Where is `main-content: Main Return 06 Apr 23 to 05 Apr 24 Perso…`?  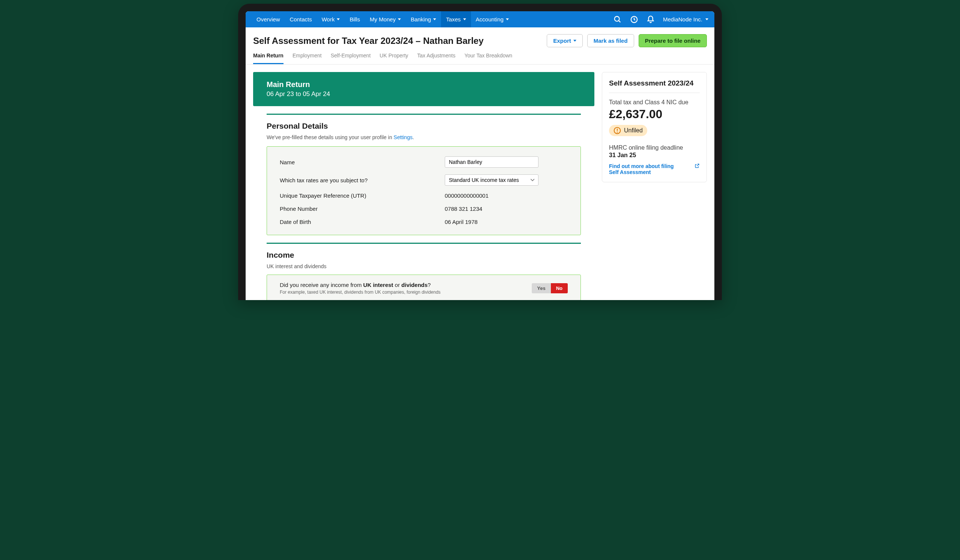 main-content: Main Return 06 Apr 23 to 05 Apr 24 Perso… is located at coordinates (424, 186).